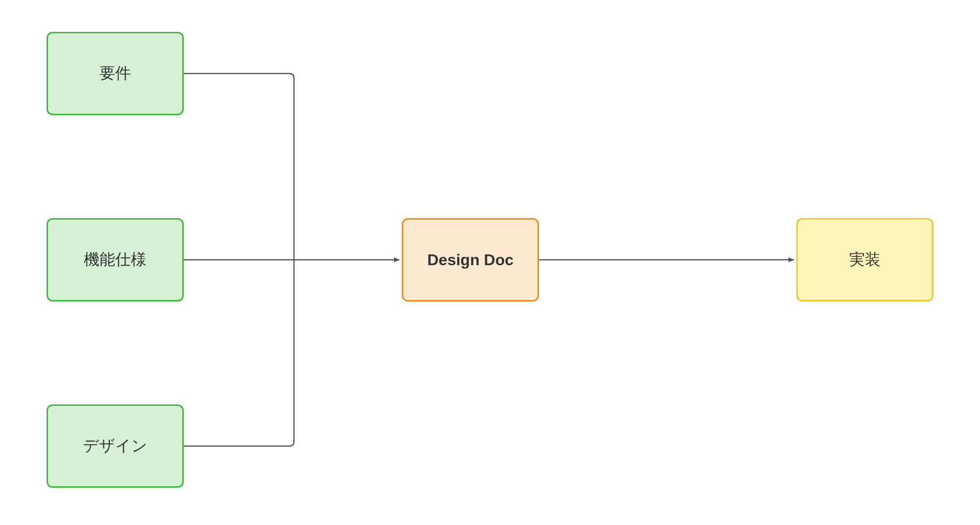 The width and height of the screenshot is (980, 525). I want to click on node-requirements: 要件, so click(115, 74).